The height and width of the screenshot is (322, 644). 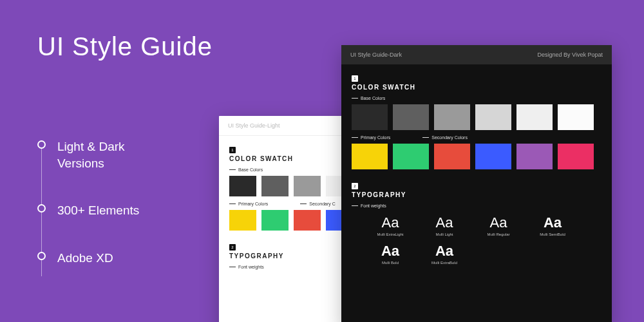 I want to click on feature-text: Light & DarkVersions, so click(x=91, y=155).